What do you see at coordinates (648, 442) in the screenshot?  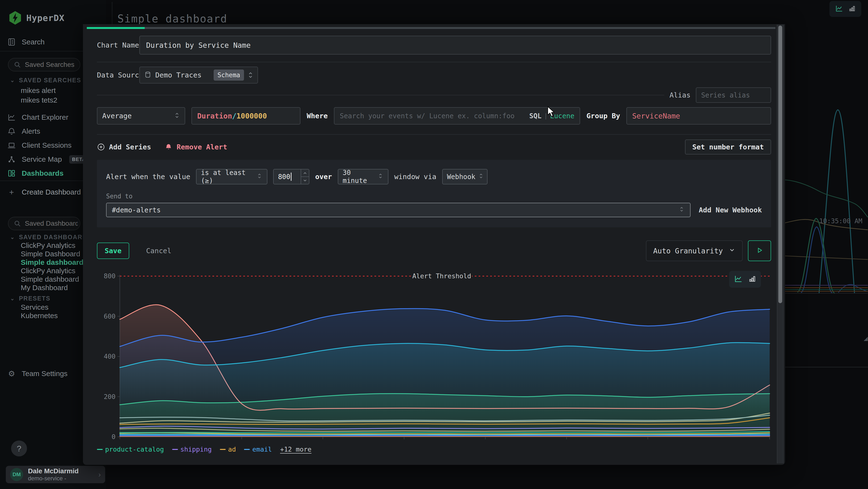 I see `svg-text: 9:00:00 AM` at bounding box center [648, 442].